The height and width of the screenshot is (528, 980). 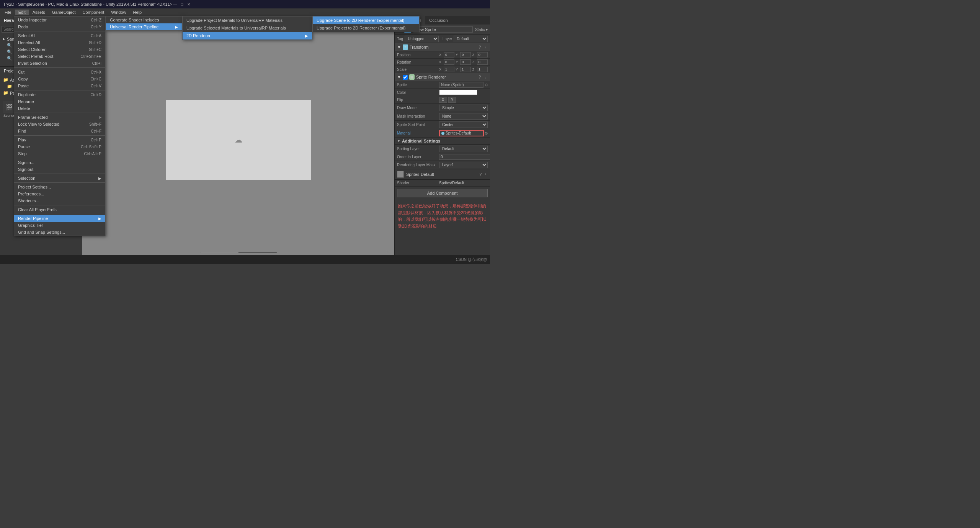 What do you see at coordinates (60, 86) in the screenshot?
I see `menu-paste: Paste Ctrl+V` at bounding box center [60, 86].